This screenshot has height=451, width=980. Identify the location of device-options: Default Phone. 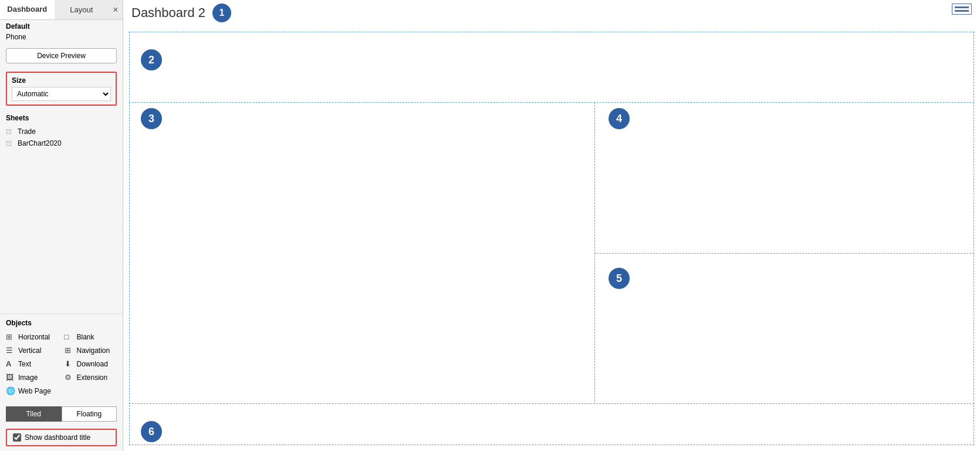
(61, 32).